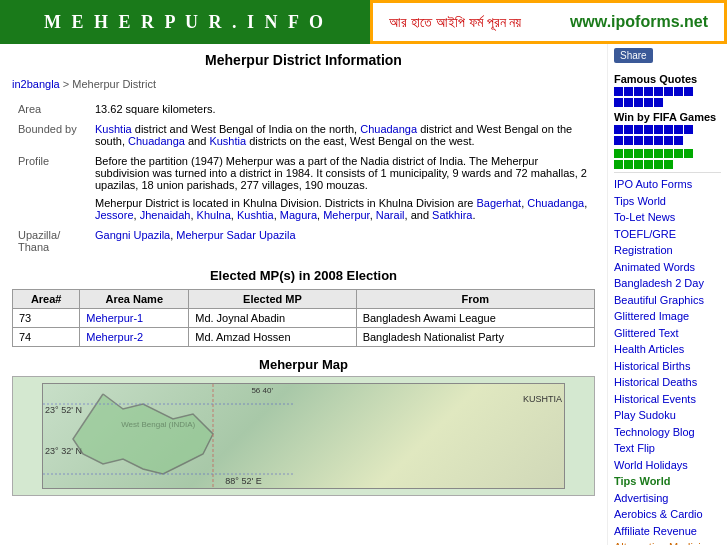  What do you see at coordinates (256, 215) in the screenshot?
I see `kushtia-link3: Kushtia` at bounding box center [256, 215].